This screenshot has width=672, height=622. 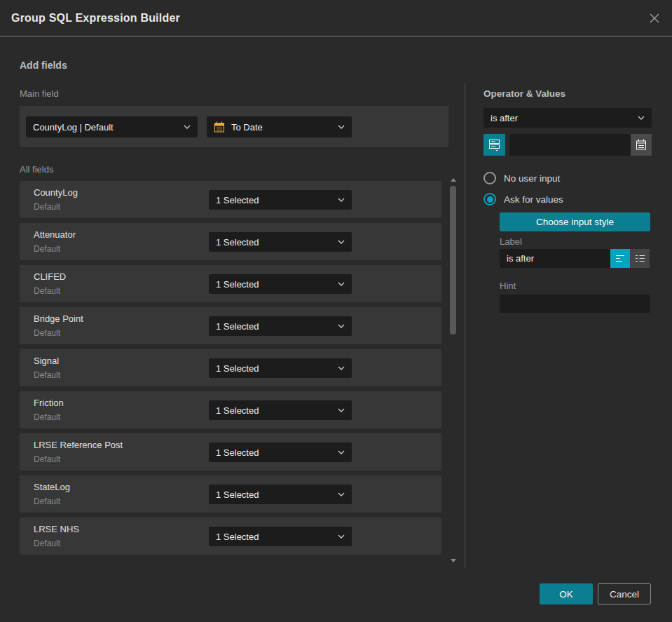 What do you see at coordinates (50, 276) in the screenshot?
I see `field-name: CLIFED` at bounding box center [50, 276].